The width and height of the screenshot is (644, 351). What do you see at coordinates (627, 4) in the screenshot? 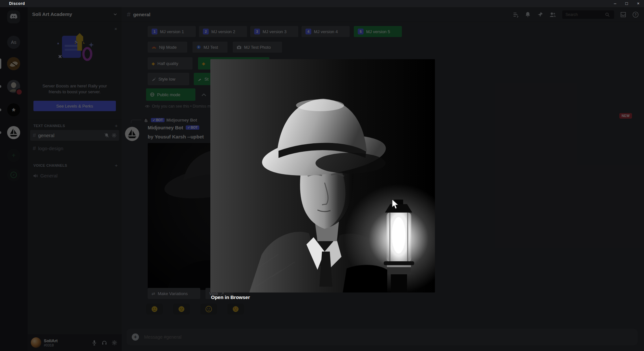
I see `maximize-button: □` at bounding box center [627, 4].